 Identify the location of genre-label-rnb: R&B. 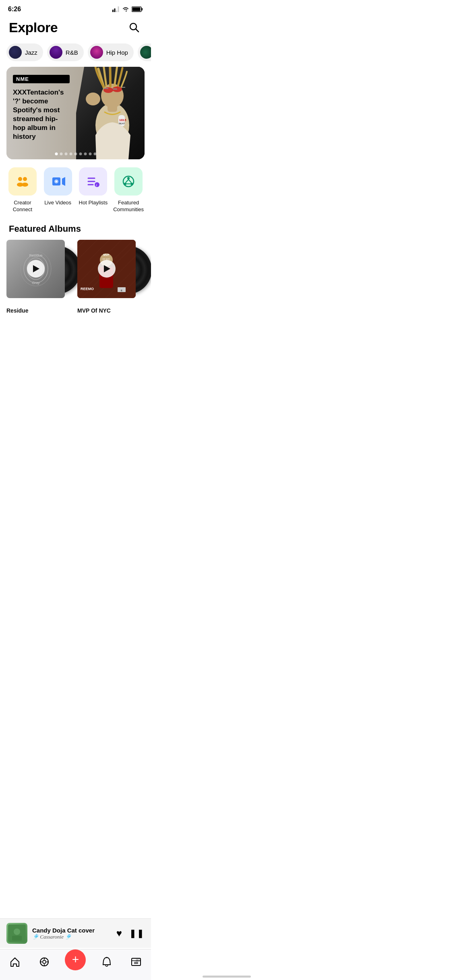
(72, 52).